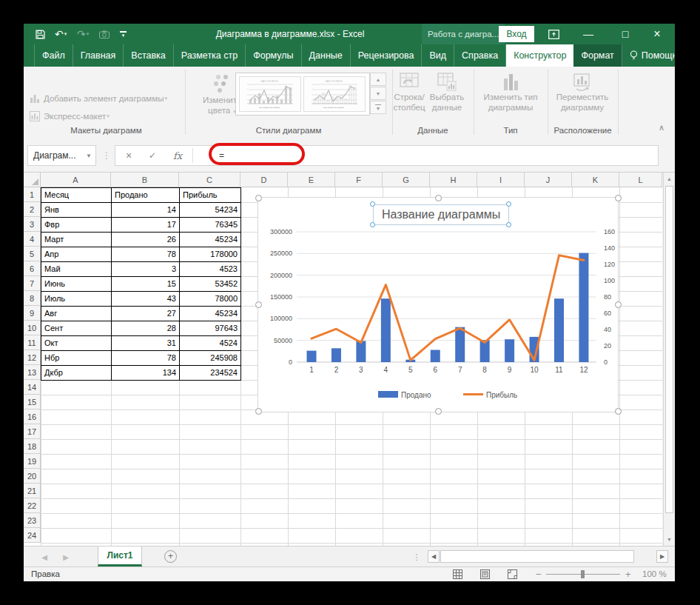 This screenshot has width=700, height=605. Describe the element at coordinates (582, 93) in the screenshot. I see `move-chart-button: Переместить диаграмму` at that location.